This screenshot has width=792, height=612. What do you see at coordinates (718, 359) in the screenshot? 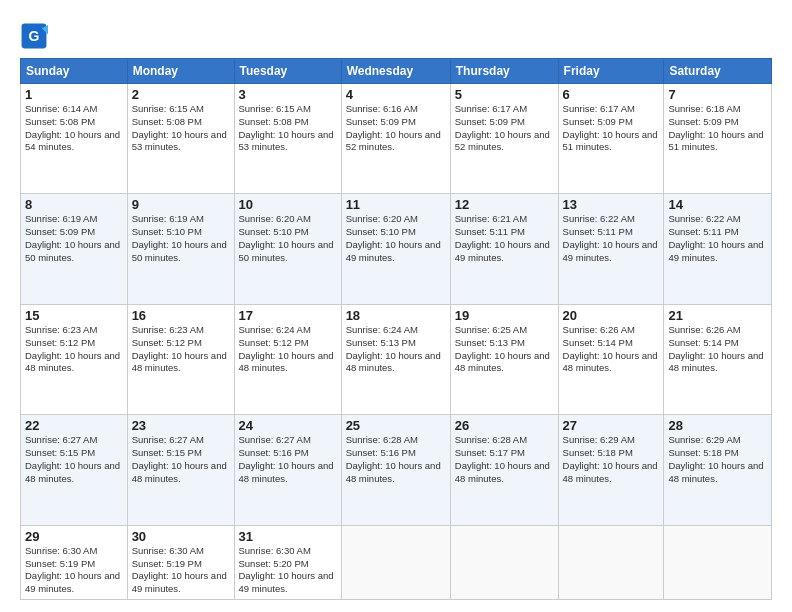
I see `calendar-cell: 21 Sunrise: 6:26 AM Sunset: 5:14 PM Dayl…` at bounding box center [718, 359].